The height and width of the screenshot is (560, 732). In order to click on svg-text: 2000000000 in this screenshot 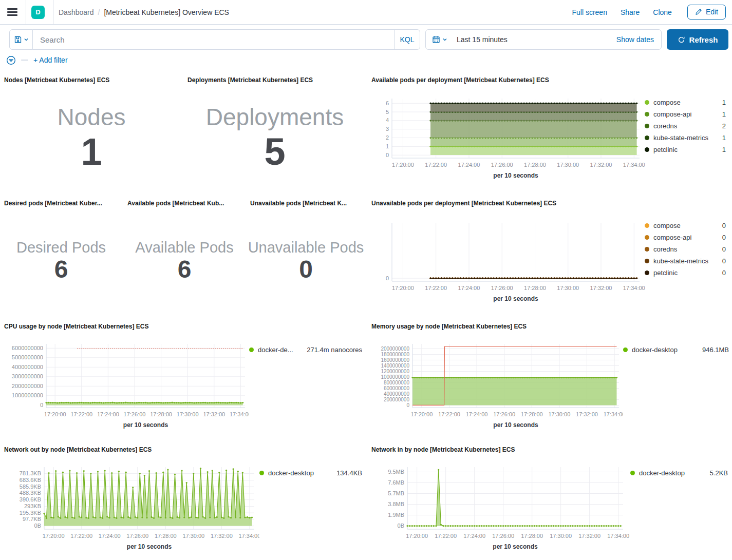, I will do `click(28, 386)`.